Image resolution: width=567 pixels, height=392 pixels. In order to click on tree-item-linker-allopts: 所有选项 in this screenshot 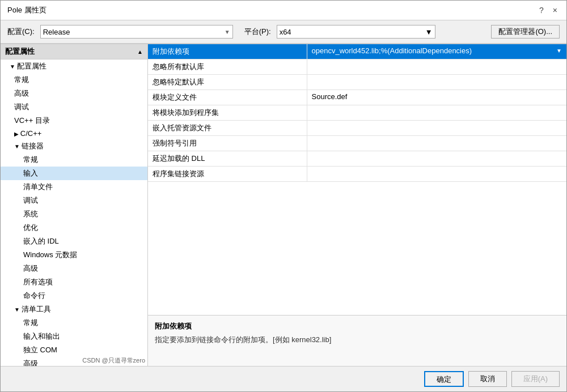, I will do `click(74, 282)`.